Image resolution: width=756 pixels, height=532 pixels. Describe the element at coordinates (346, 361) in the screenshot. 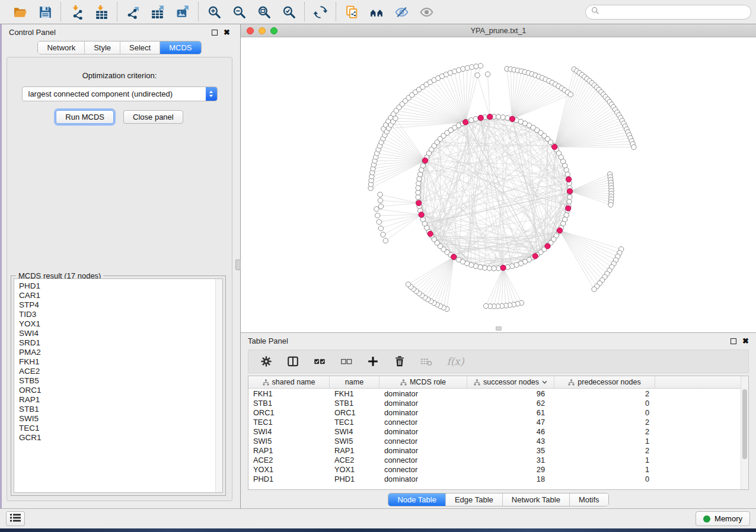

I see `deselect-all-button` at that location.